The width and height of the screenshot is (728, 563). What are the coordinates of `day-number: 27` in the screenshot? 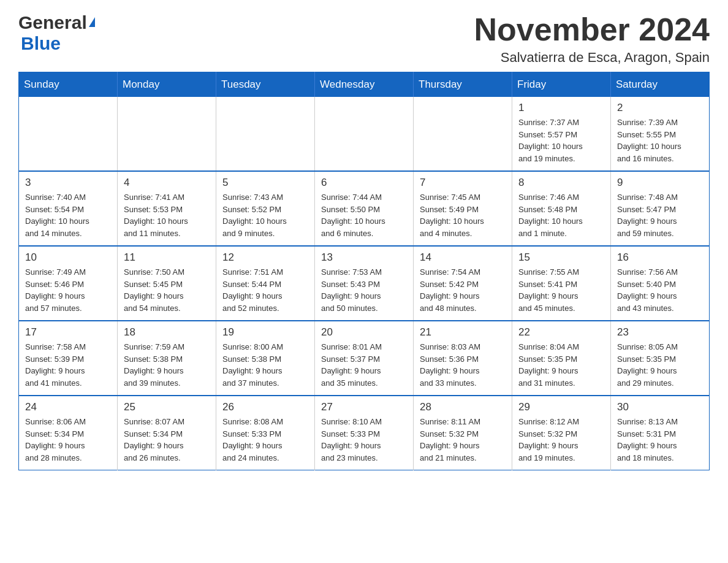 It's located at (364, 407).